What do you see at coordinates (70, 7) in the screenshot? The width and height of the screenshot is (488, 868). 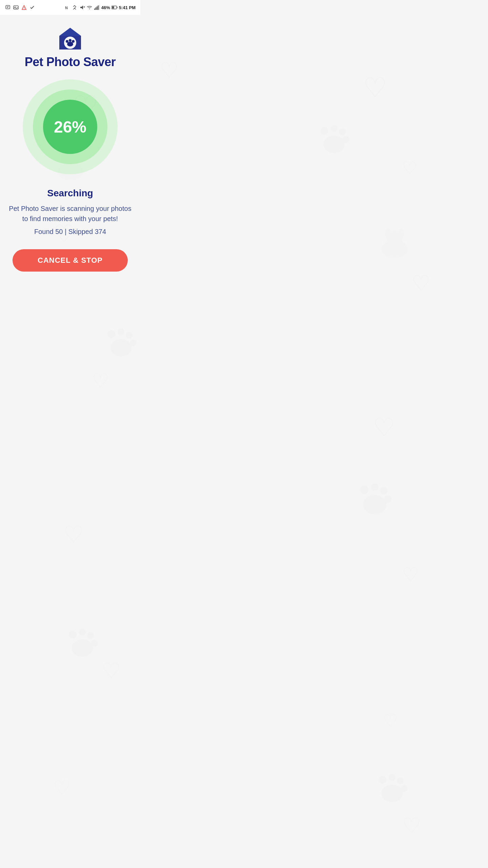 I see `status-bar: ! N 46% 5:41 PM` at bounding box center [70, 7].